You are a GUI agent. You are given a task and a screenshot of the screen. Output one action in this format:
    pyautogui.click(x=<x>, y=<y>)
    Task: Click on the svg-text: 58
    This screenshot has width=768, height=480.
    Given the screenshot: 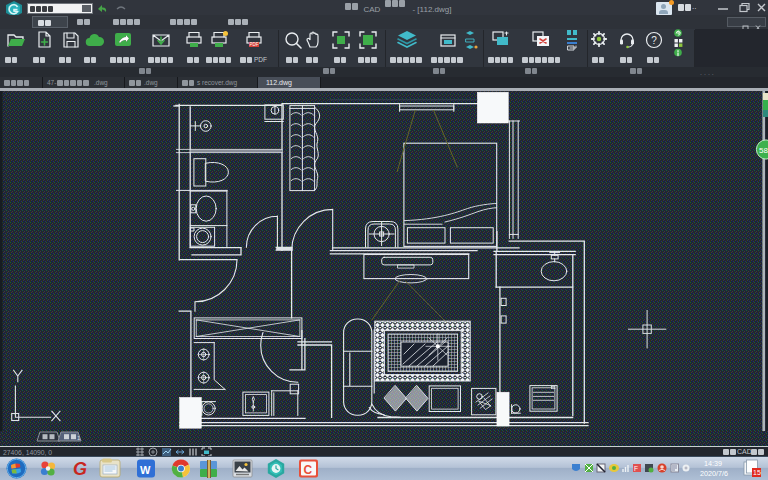 What is the action you would take?
    pyautogui.click(x=764, y=150)
    